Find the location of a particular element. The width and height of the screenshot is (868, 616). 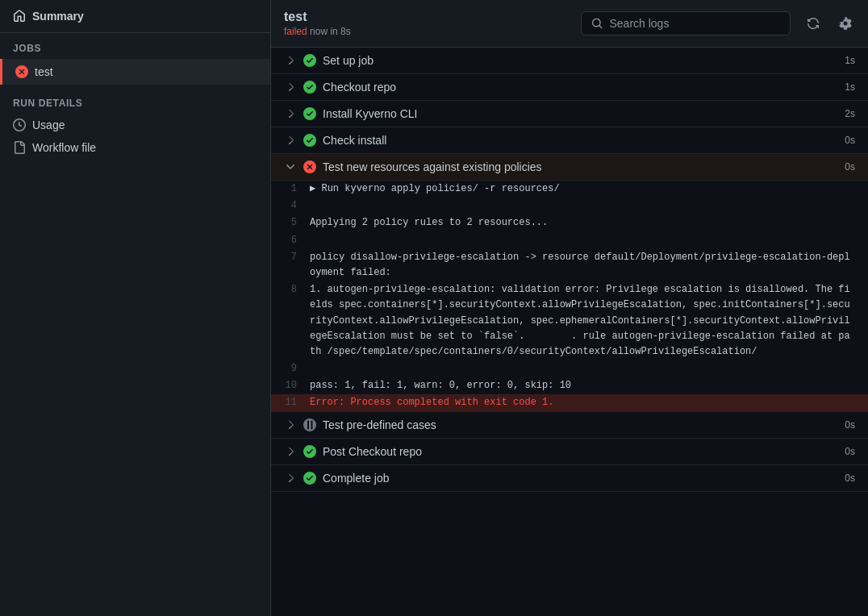

usage-label: Usage is located at coordinates (48, 125).